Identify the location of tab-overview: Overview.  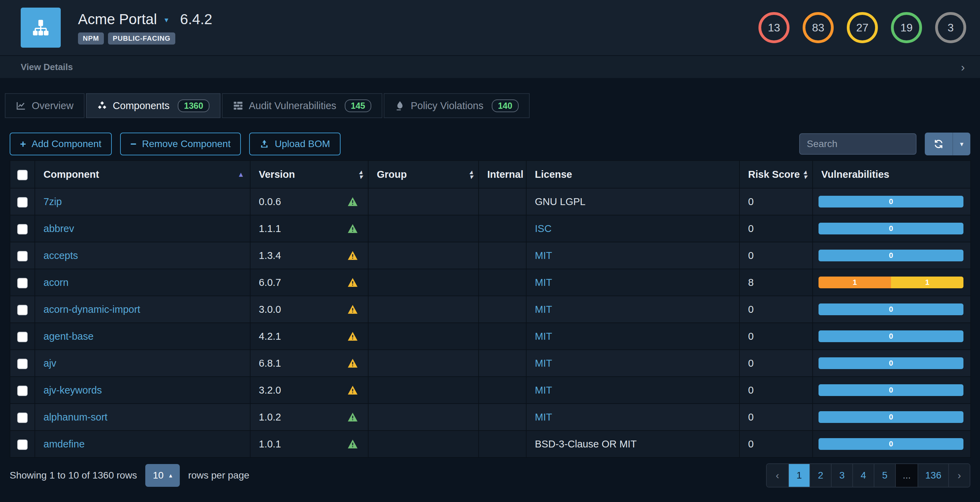
(45, 106).